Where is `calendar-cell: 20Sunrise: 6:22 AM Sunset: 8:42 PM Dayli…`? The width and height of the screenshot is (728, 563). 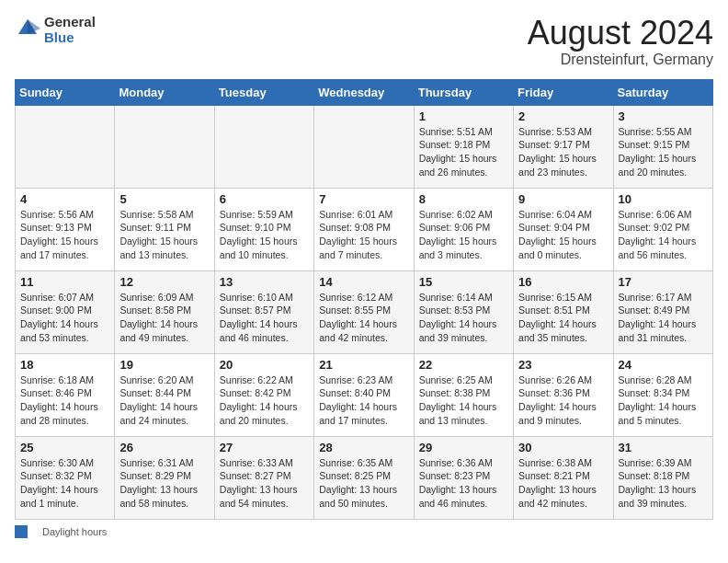 calendar-cell: 20Sunrise: 6:22 AM Sunset: 8:42 PM Dayli… is located at coordinates (264, 395).